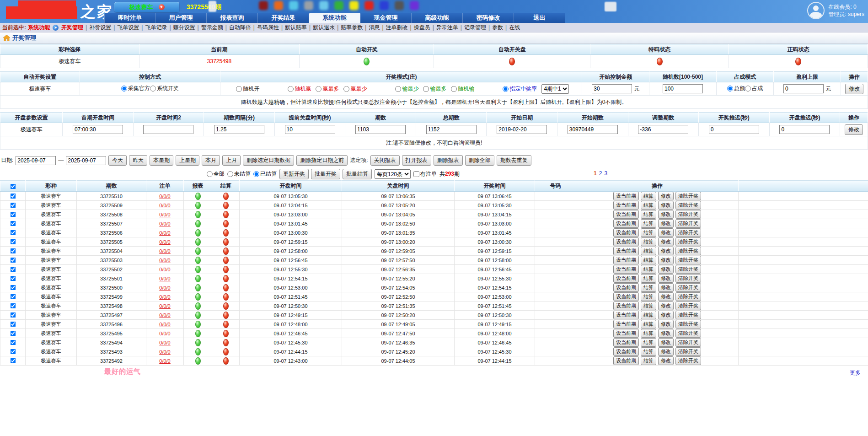 The width and height of the screenshot is (868, 436). I want to click on submenu-item-18: 在线, so click(514, 27).